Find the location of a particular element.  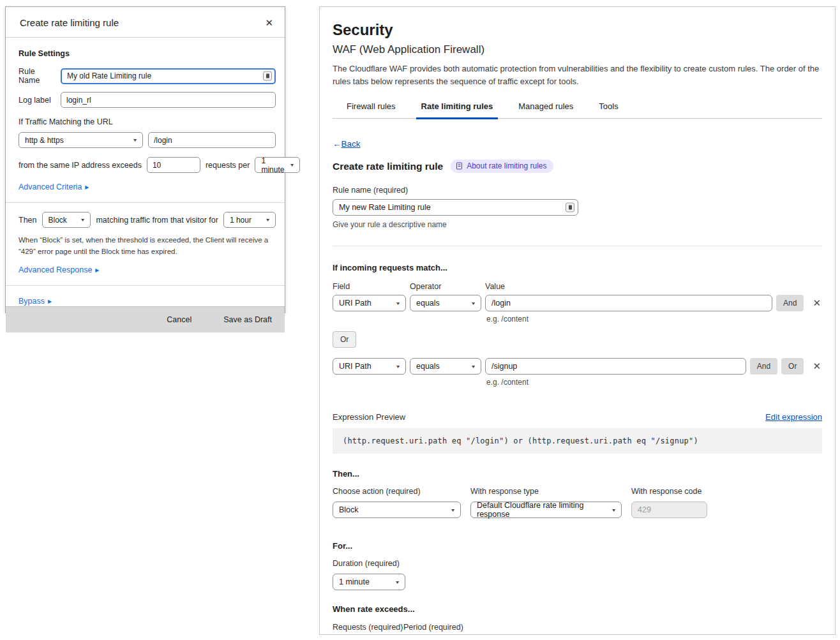

form-title-row: Create rate limiting rule About rate lim… is located at coordinates (577, 166).